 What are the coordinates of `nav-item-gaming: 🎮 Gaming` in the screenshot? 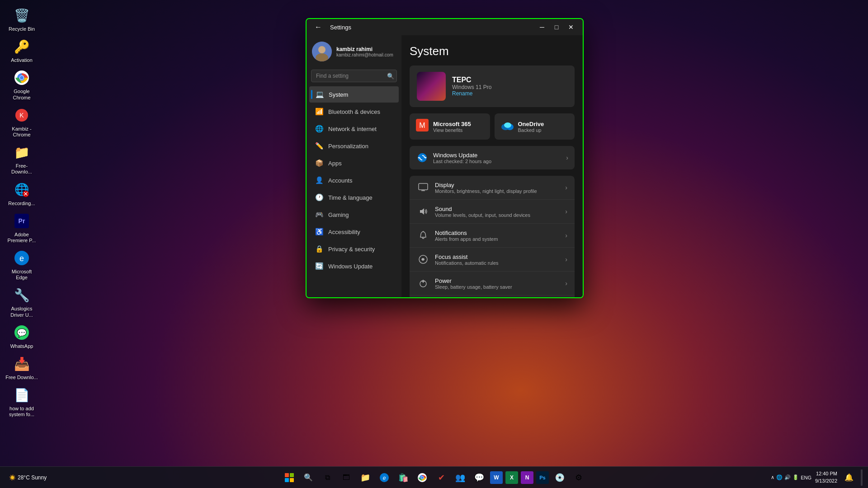 It's located at (354, 215).